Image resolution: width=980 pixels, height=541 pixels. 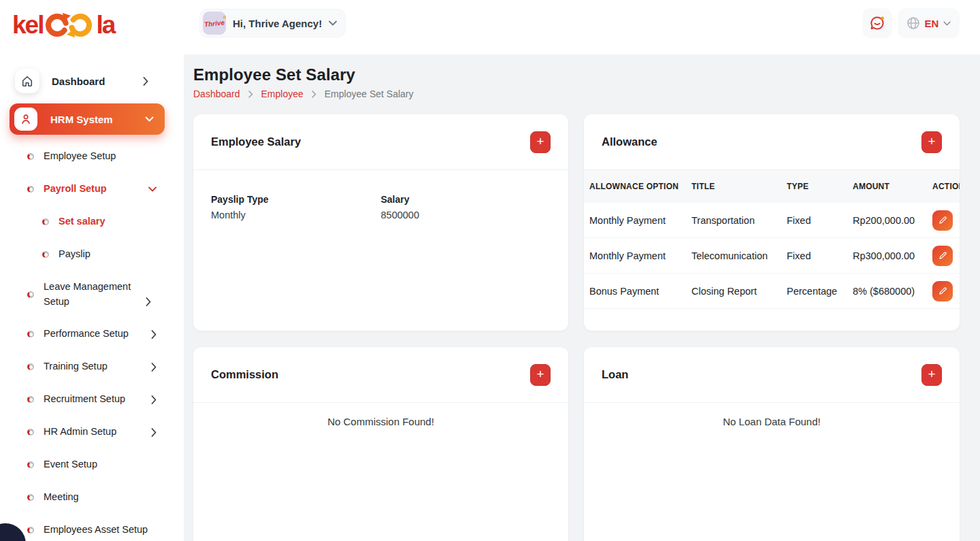 I want to click on column-header: ALLOWNACE OPTION, so click(x=640, y=186).